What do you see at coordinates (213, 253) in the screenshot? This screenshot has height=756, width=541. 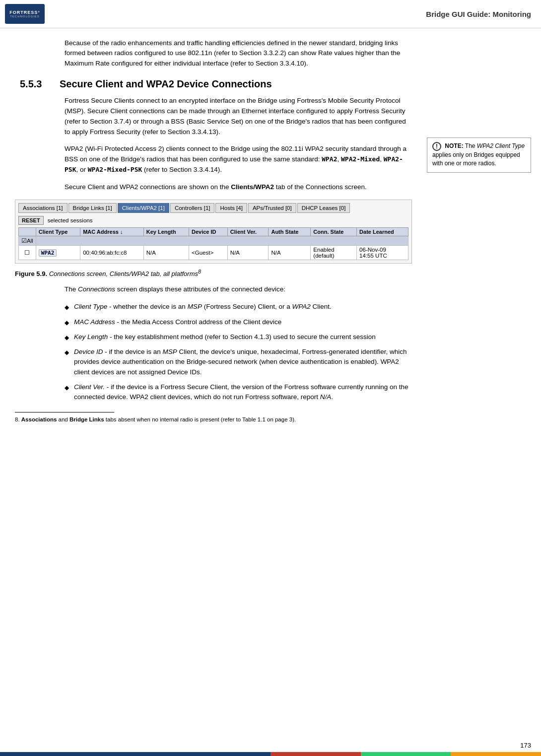 I see `table-row: ☐ WPA2 00:40:96:ab:fc:c8 N/A <Guest> N/A…` at bounding box center [213, 253].